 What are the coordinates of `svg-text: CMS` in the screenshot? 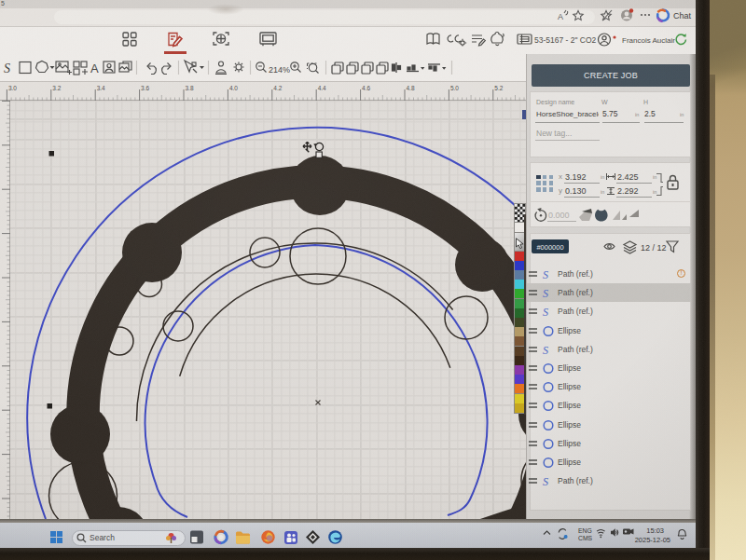 It's located at (586, 539).